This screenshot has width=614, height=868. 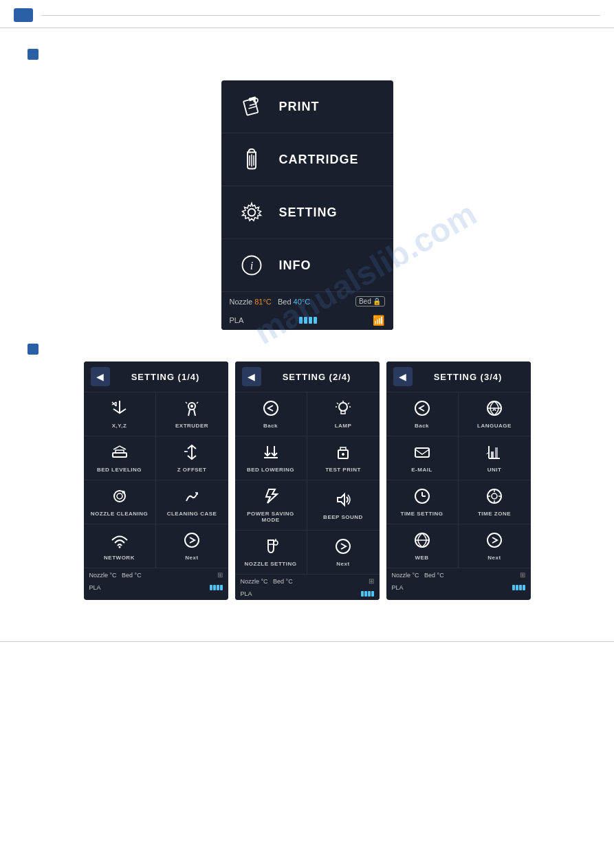 I want to click on panel-3-back-btn: ◀, so click(x=403, y=377).